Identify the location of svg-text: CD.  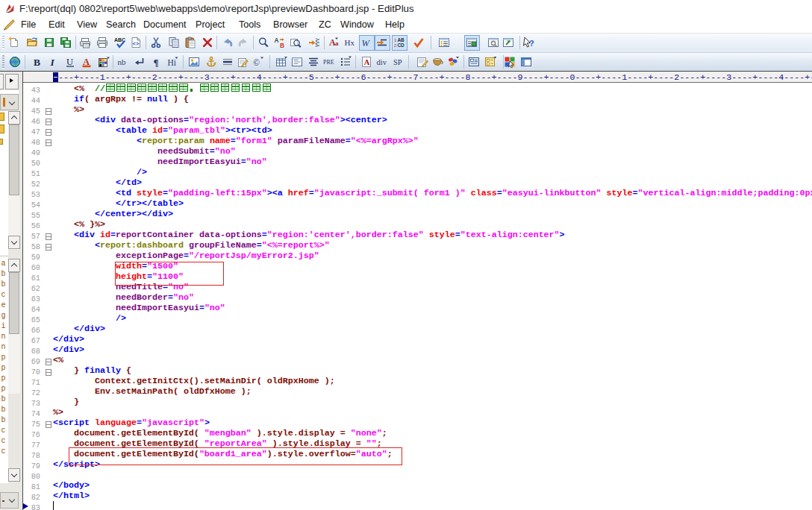
(402, 45).